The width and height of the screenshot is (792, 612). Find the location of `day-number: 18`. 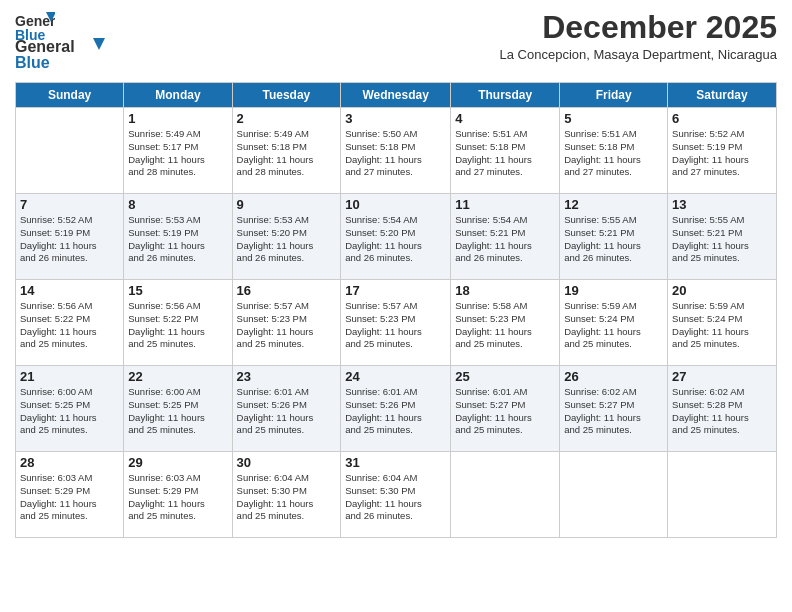

day-number: 18 is located at coordinates (505, 290).